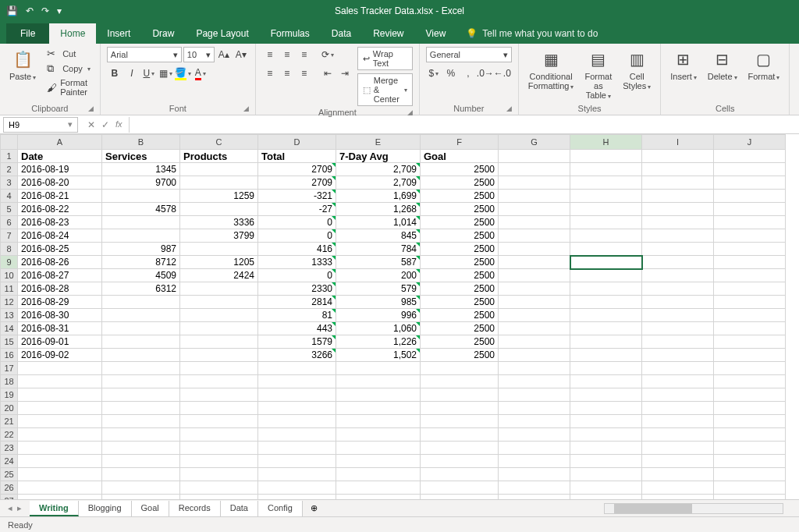 This screenshot has height=532, width=799. I want to click on cell-F1: Goal, so click(460, 156).